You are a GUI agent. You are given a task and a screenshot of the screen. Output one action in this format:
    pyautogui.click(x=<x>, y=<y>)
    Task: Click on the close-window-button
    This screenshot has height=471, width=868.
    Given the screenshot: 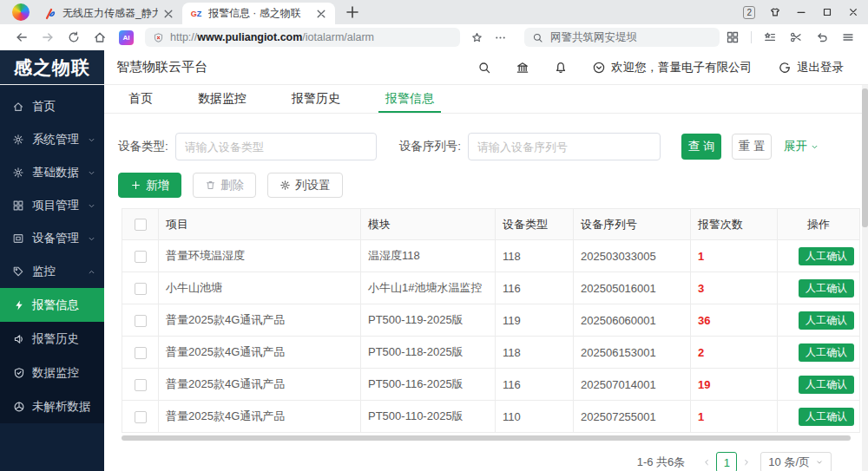 What is the action you would take?
    pyautogui.click(x=853, y=12)
    